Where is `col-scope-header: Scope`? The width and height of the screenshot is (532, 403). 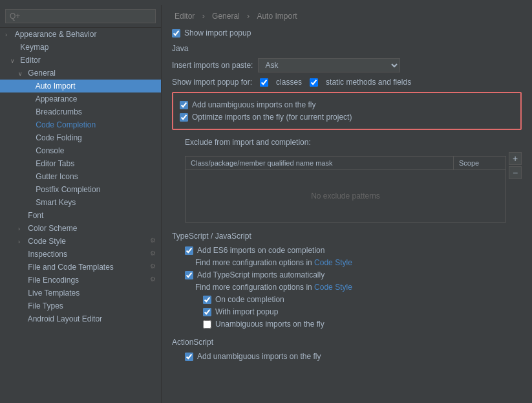
col-scope-header: Scope is located at coordinates (480, 163).